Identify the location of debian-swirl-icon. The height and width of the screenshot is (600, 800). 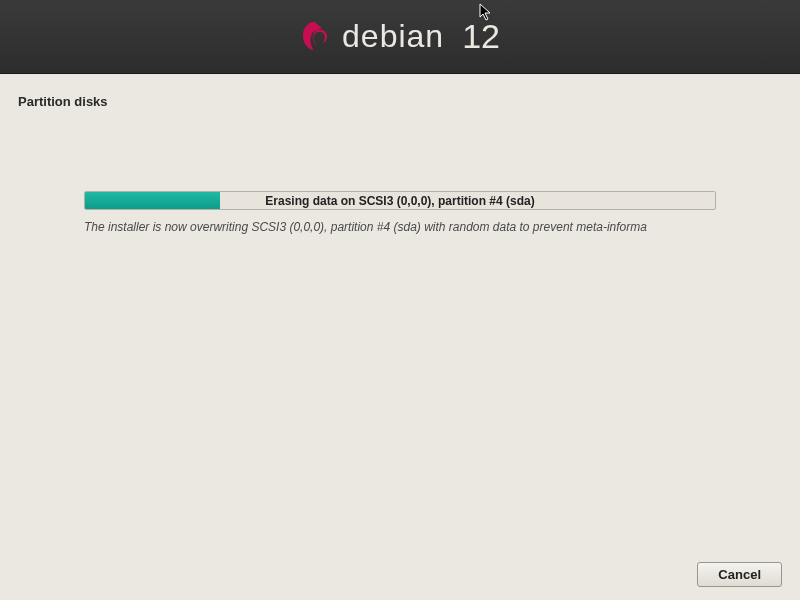
(315, 37).